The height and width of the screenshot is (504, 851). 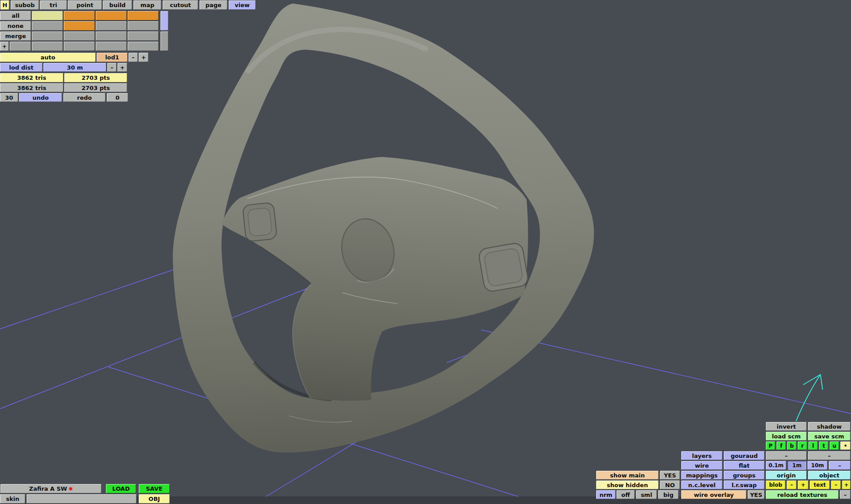 What do you see at coordinates (817, 465) in the screenshot?
I see `grid-10m-button: 10m` at bounding box center [817, 465].